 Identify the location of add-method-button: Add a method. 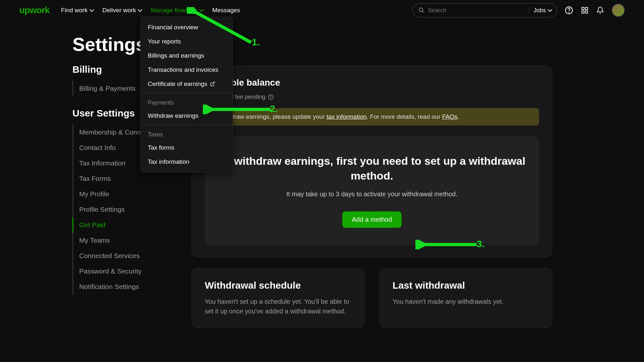
(372, 219).